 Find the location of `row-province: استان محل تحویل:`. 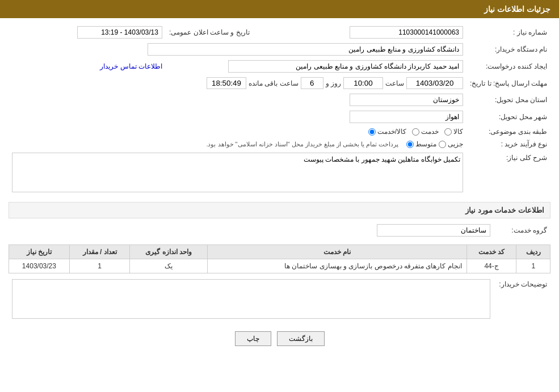

row-province: استان محل تحویل: is located at coordinates (279, 100).